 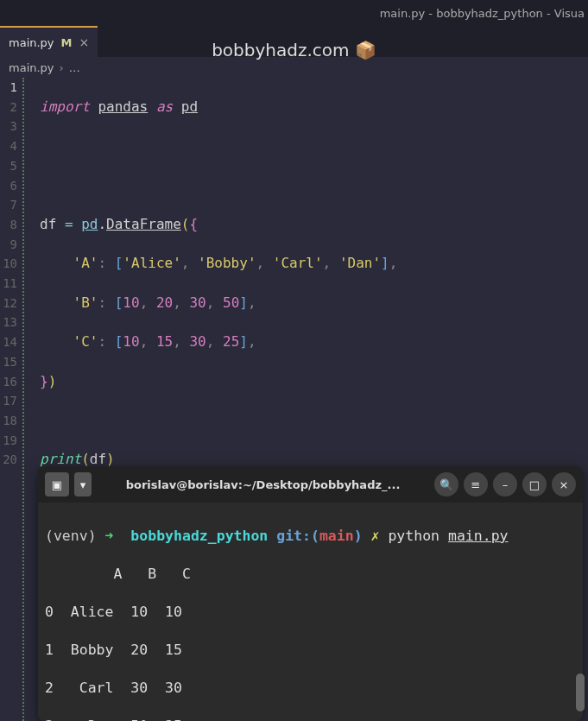 What do you see at coordinates (9, 382) in the screenshot?
I see `line-number: 16` at bounding box center [9, 382].